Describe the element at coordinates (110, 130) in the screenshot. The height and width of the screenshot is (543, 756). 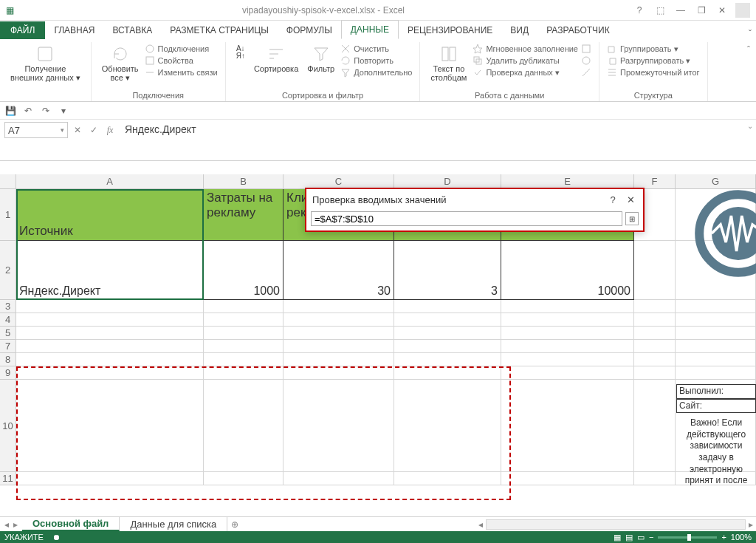
I see `insert-function-icon: fx` at that location.